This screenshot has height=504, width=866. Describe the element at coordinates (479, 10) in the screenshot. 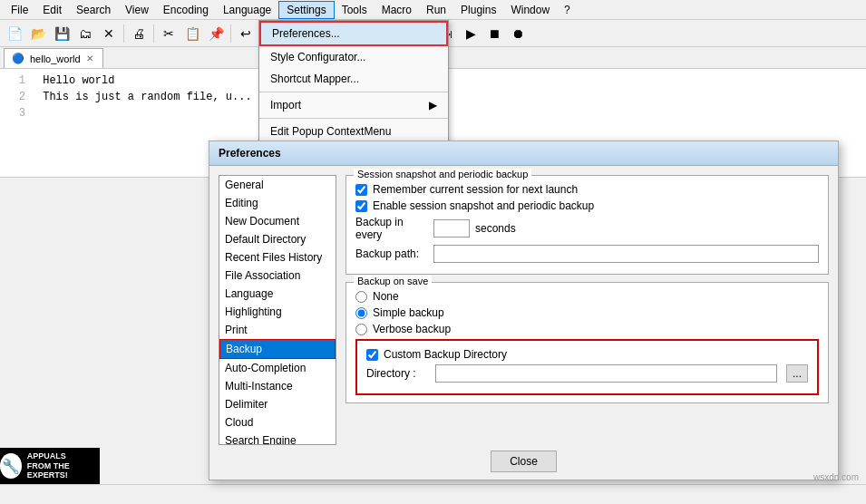

I see `menu-plugins: Plugins` at that location.